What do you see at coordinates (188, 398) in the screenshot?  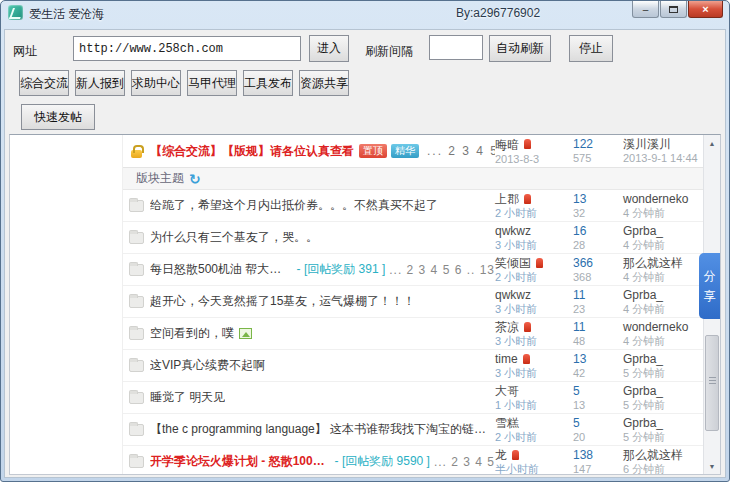 I see `thread-title: 睡觉了 明天见` at bounding box center [188, 398].